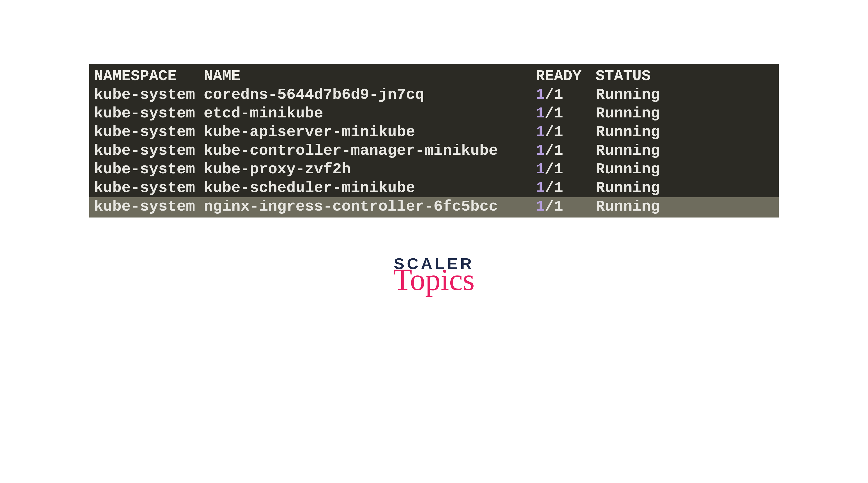 This screenshot has width=868, height=483. I want to click on table-row: kube-systemkube-apiserver-minikube1/1Run…, so click(434, 132).